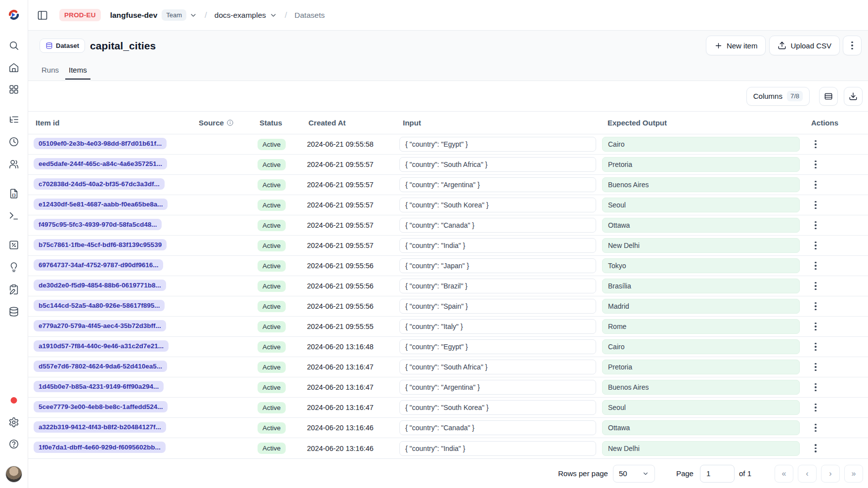 The image size is (868, 488). I want to click on org-chevron-down-icon, so click(193, 15).